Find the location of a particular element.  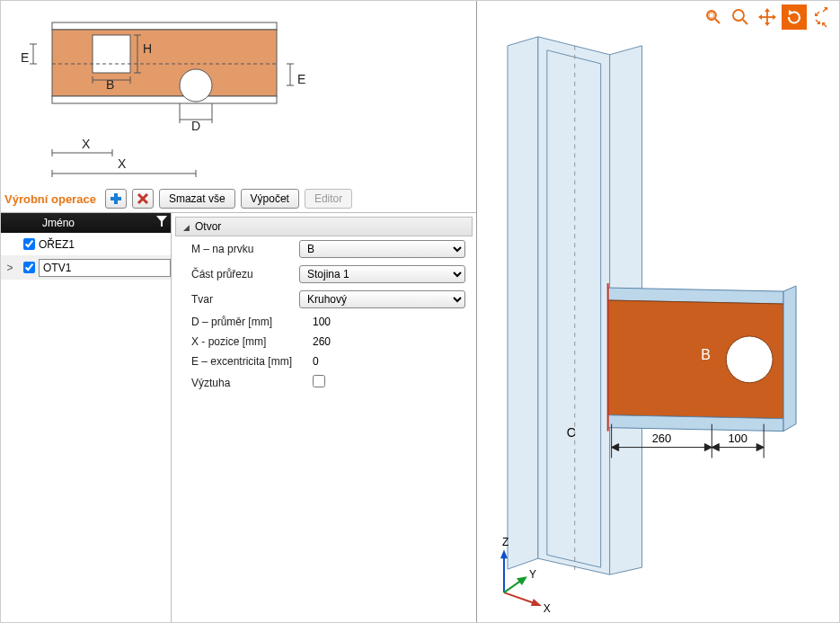

expand-icon is located at coordinates (821, 12).